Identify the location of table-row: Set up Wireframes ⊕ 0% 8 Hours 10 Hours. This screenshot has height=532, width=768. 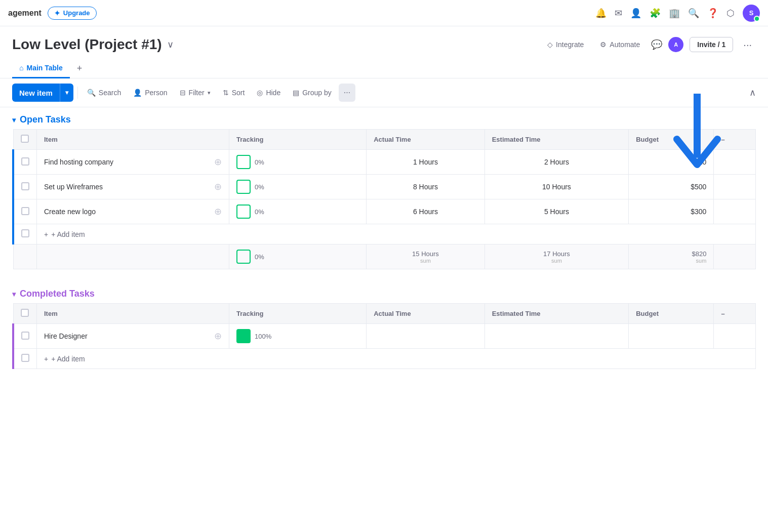
(385, 187).